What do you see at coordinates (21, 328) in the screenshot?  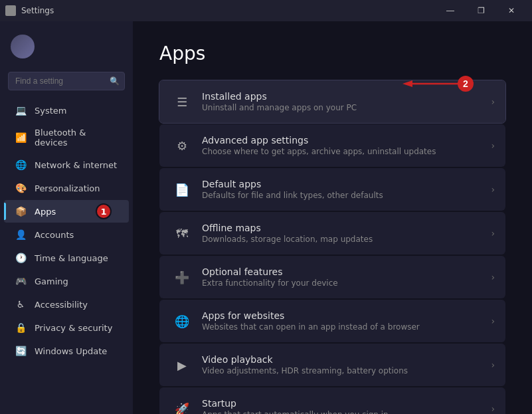 I see `privacy-nav-icon: 🔒` at bounding box center [21, 328].